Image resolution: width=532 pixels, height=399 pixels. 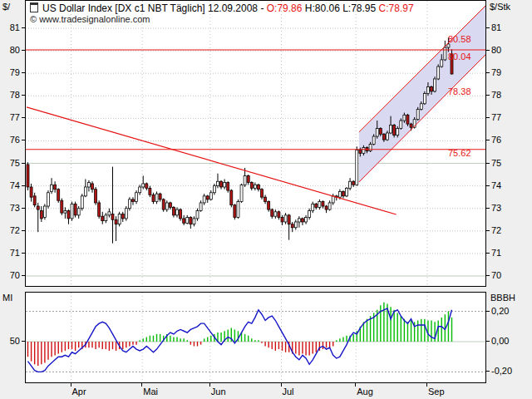 What do you see at coordinates (460, 153) in the screenshot?
I see `price-annotation-label: 75.62` at bounding box center [460, 153].